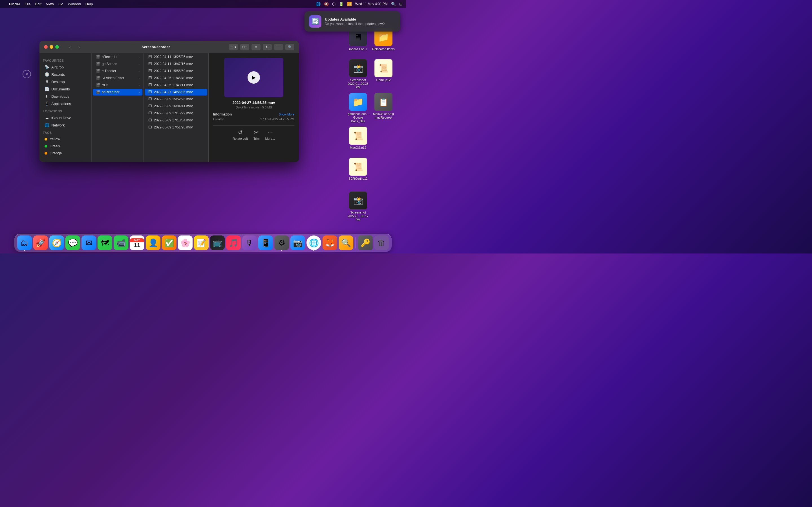 Image resolution: width=812 pixels, height=507 pixels. Describe the element at coordinates (117, 64) in the screenshot. I see `column-item: 🎬 ge Screen ›` at that location.